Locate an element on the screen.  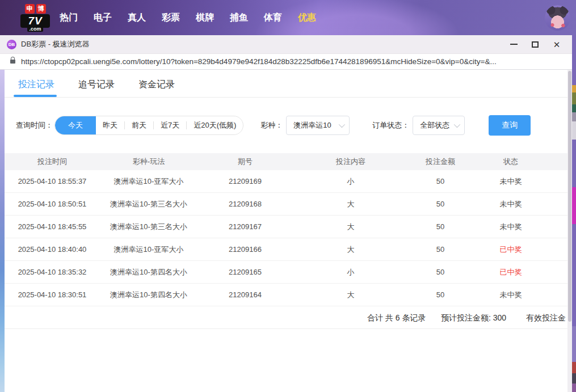
close-button: ✕ is located at coordinates (557, 44).